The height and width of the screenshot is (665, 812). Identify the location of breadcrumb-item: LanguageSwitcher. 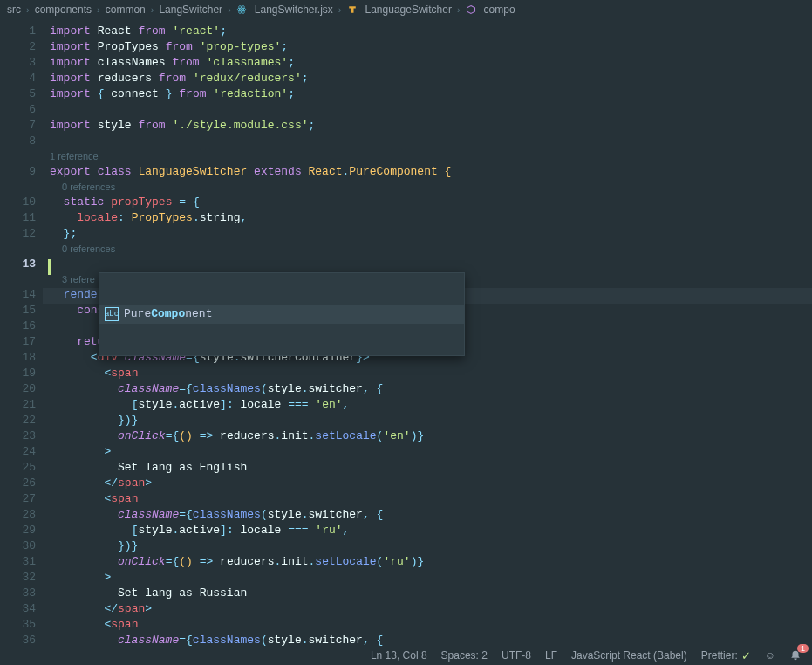
(408, 10).